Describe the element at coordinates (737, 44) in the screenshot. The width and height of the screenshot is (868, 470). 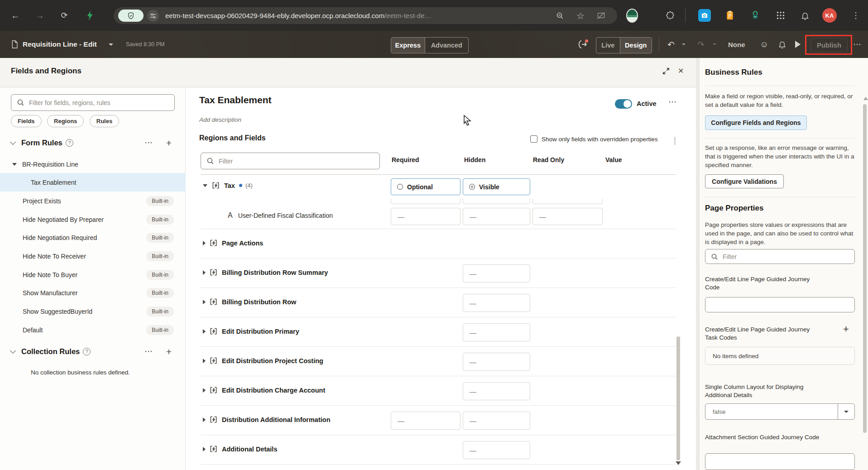
I see `sandbox-selector: None` at that location.